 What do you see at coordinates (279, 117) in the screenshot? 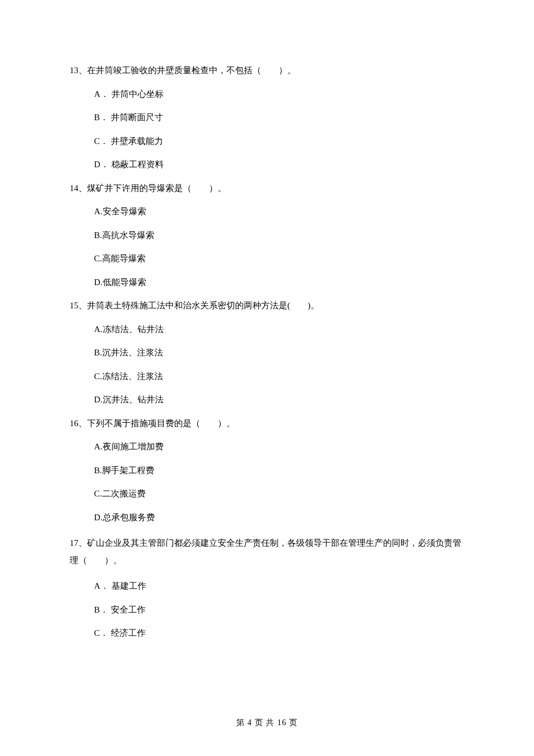
I see `option-b: B． 井筒断面尺寸` at bounding box center [279, 117].